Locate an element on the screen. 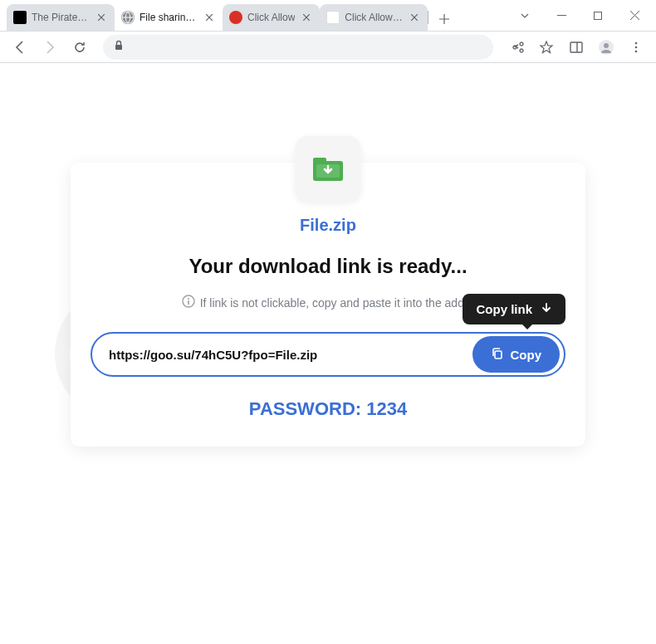 Image resolution: width=656 pixels, height=644 pixels. browser-toolbar is located at coordinates (328, 47).